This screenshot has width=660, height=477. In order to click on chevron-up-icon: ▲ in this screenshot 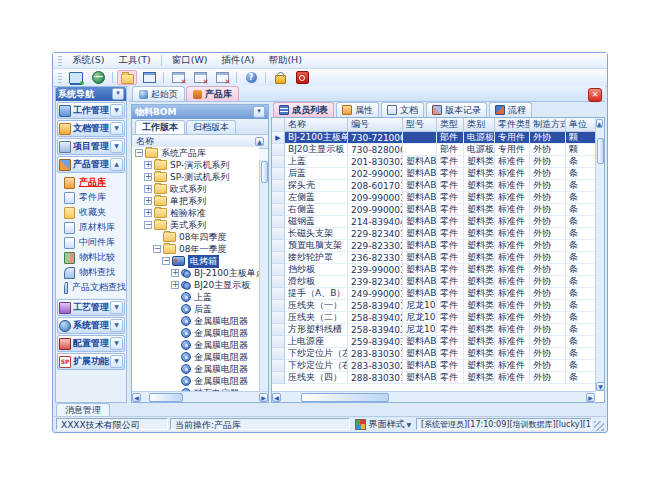, I will do `click(116, 164)`.